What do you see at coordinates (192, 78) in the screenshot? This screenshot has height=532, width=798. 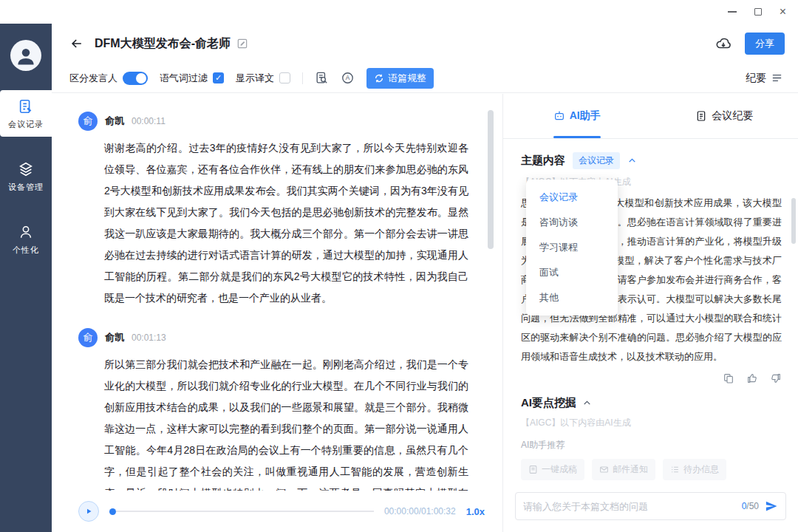 I see `filler-filter-group: 语气词过滤` at bounding box center [192, 78].